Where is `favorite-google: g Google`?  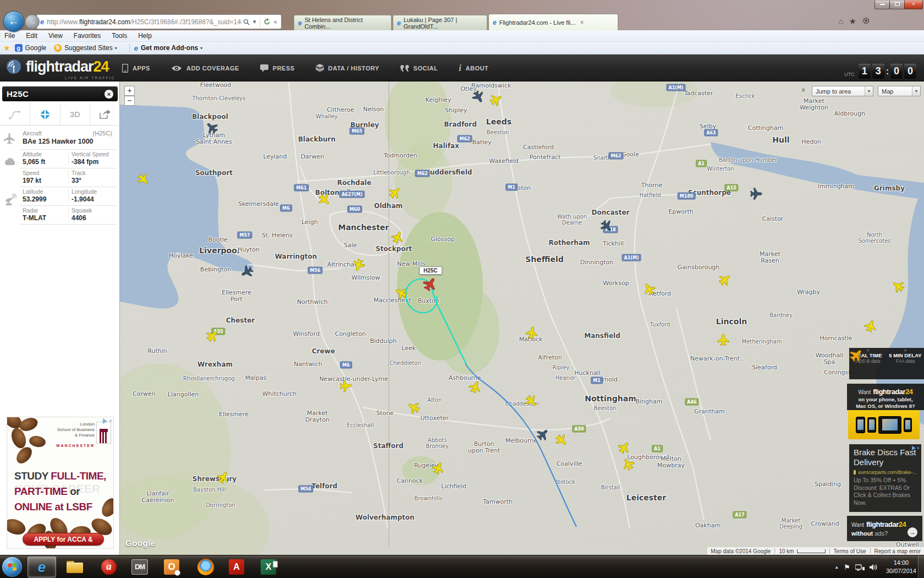 favorite-google: g Google is located at coordinates (31, 48).